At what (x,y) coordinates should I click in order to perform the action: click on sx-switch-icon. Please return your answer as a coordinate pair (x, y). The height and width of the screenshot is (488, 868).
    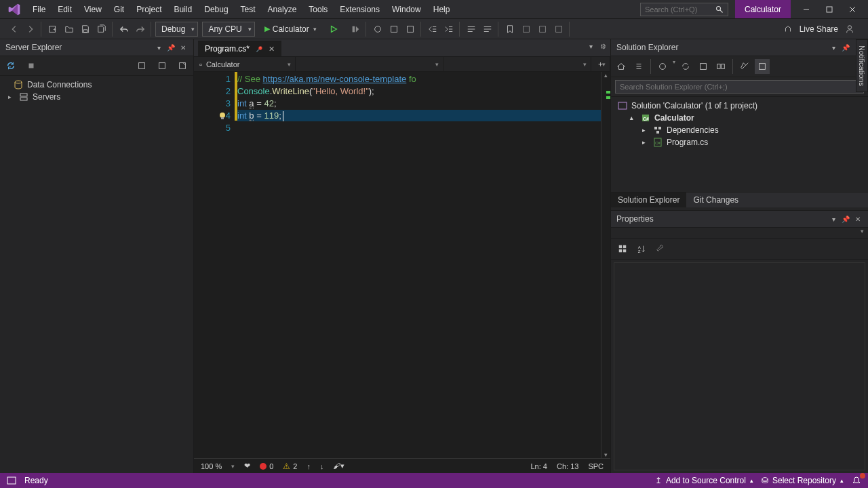
    Looking at the image, I should click on (639, 66).